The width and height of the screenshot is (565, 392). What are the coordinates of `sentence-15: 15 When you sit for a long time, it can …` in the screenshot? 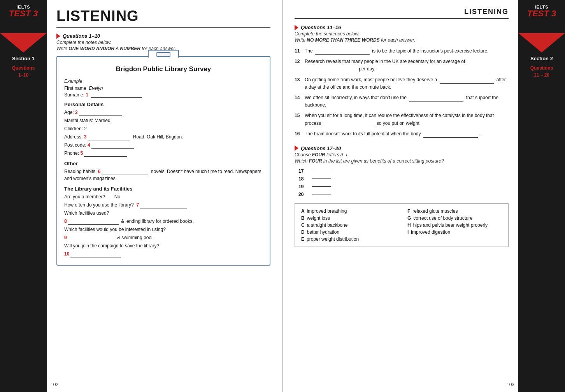 It's located at (402, 119).